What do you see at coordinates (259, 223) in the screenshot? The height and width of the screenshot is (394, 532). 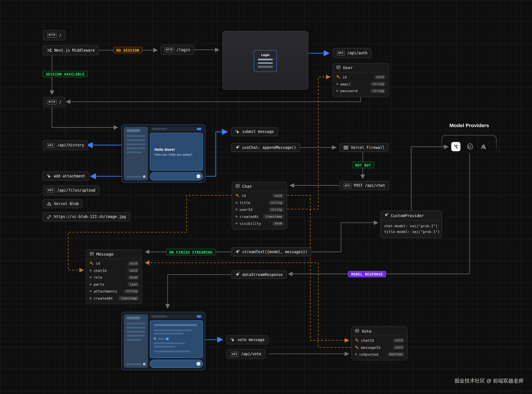 I see `table-row: visibilityenum` at bounding box center [259, 223].